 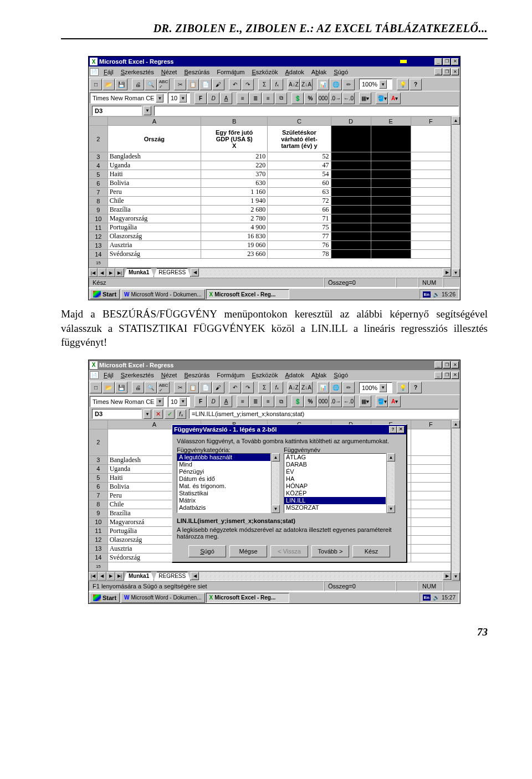 I want to click on menu-format: Formátum, so click(x=231, y=72).